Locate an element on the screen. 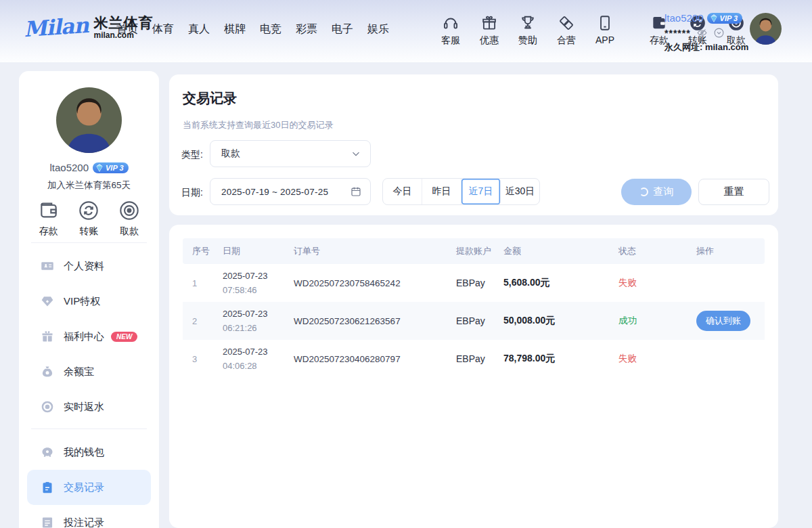 This screenshot has height=528, width=812. app-download-button: APP is located at coordinates (605, 30).